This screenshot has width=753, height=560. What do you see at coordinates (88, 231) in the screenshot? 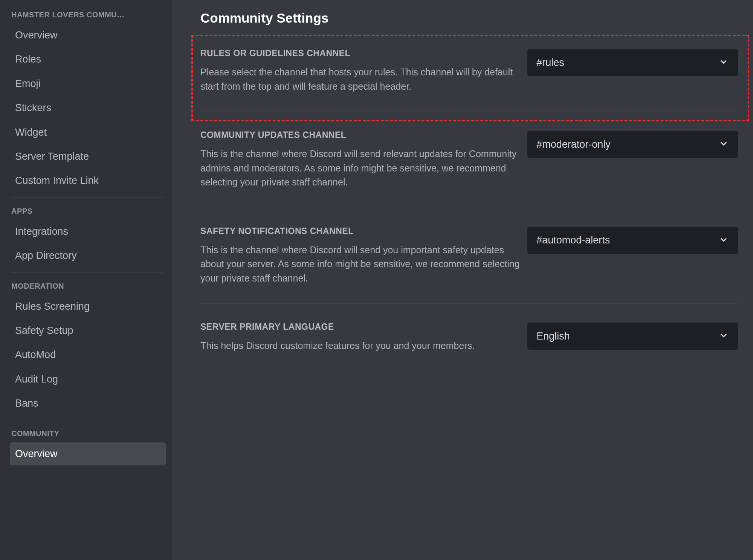
I see `sidebar-item-integrations: Integrations` at bounding box center [88, 231].